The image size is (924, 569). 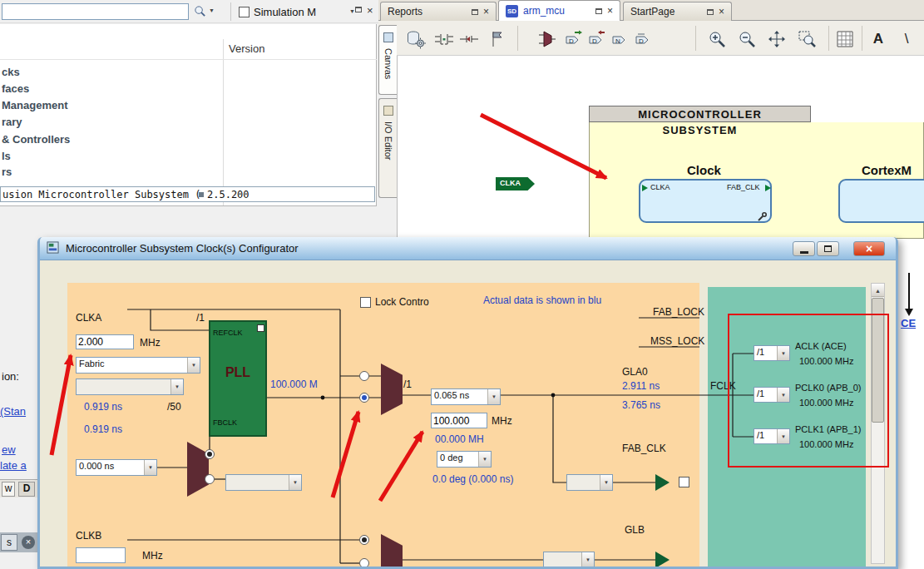 What do you see at coordinates (747, 39) in the screenshot?
I see `zoom-out-icon` at bounding box center [747, 39].